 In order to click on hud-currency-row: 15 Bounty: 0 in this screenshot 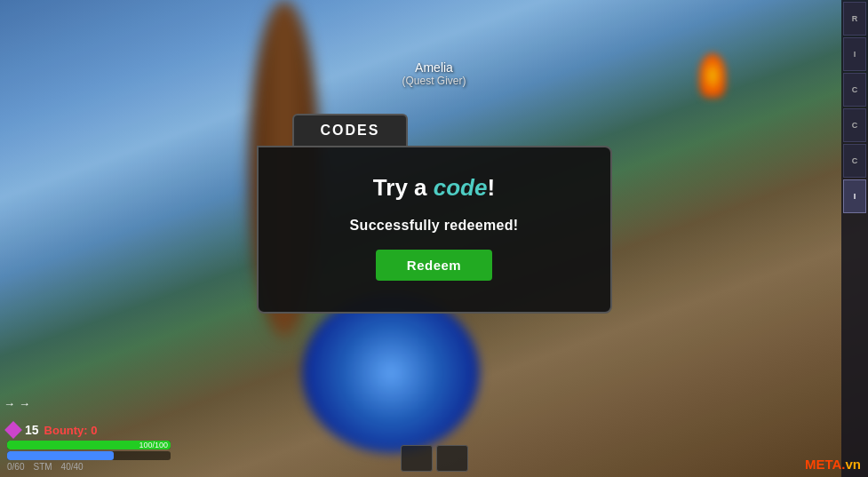, I will do `click(89, 430)`.